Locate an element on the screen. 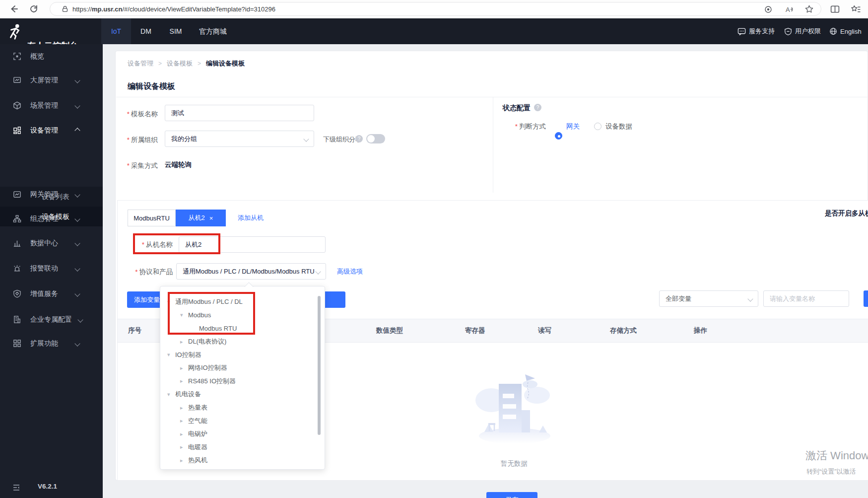 The image size is (868, 498). sidebar-item-device: 设备管理 is located at coordinates (52, 130).